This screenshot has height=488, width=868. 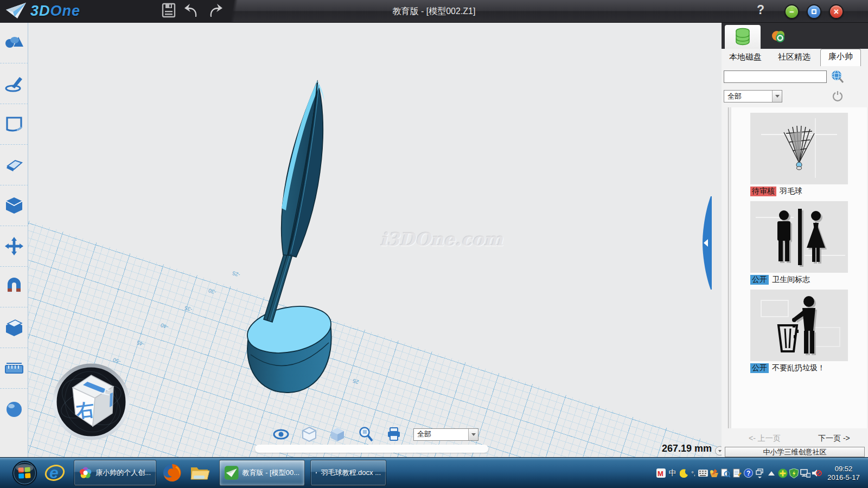 I want to click on search-globe-icon, so click(x=837, y=76).